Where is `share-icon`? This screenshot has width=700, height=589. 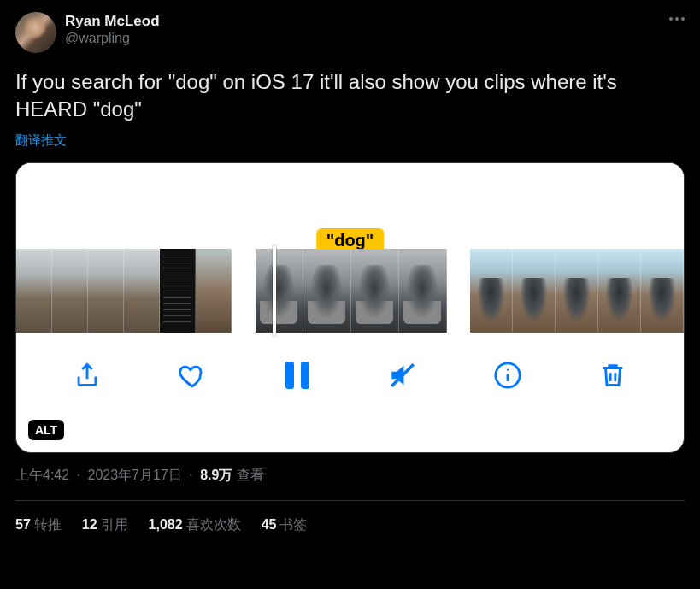 share-icon is located at coordinates (87, 375).